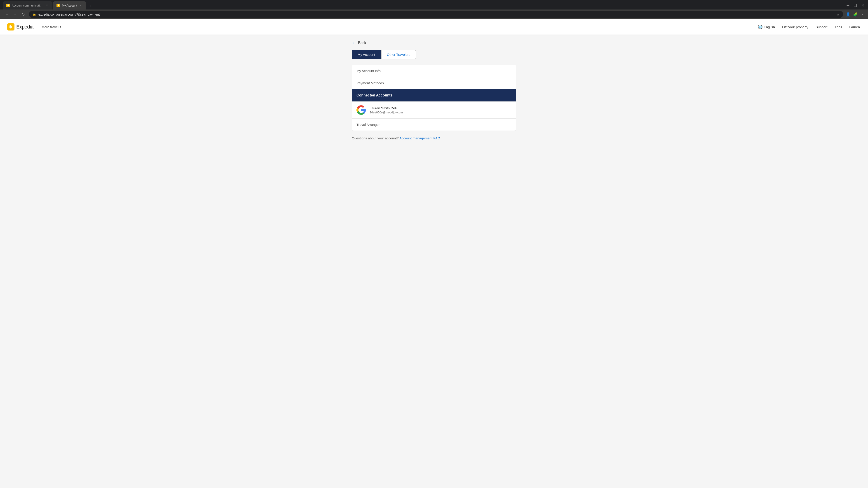  What do you see at coordinates (51, 27) in the screenshot?
I see `more-travel-button: More travel ▾` at bounding box center [51, 27].